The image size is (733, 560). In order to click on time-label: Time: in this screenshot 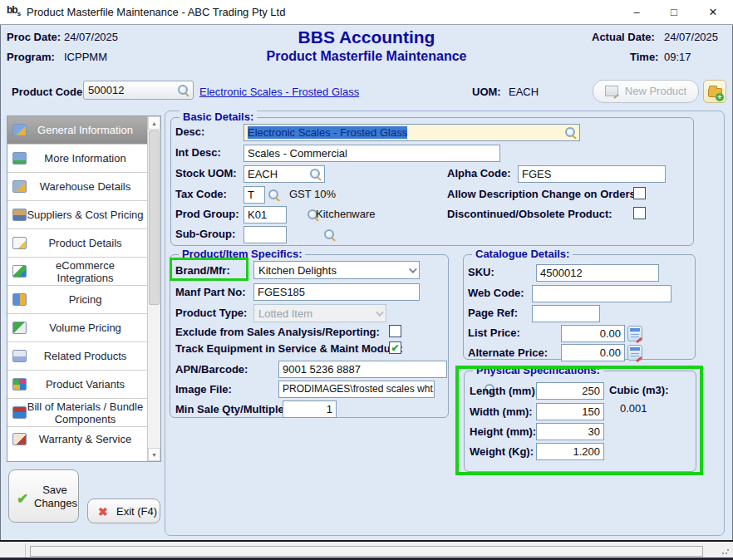, I will do `click(644, 56)`.